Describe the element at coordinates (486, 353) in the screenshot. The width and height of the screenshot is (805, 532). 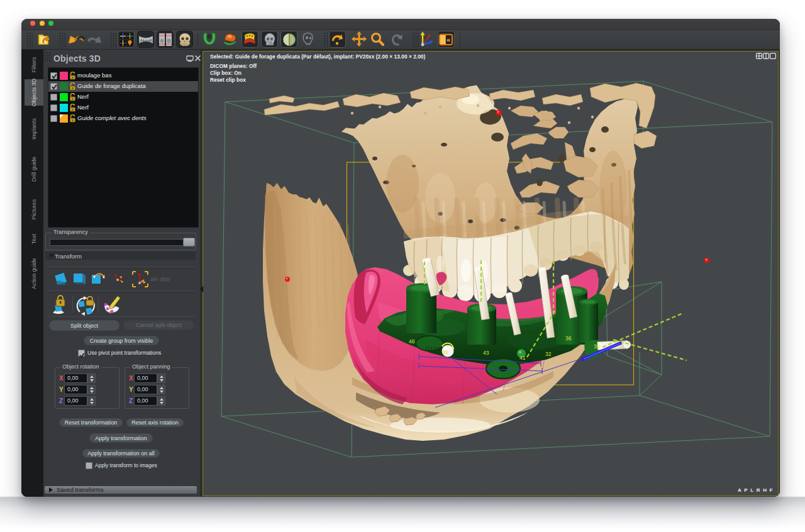
I see `svg-text: 43` at that location.